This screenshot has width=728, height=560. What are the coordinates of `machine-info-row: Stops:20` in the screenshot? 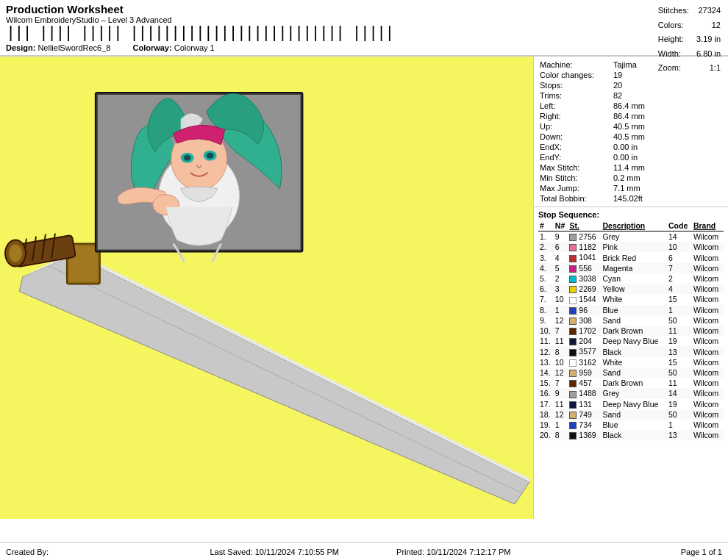 It's located at (631, 85).